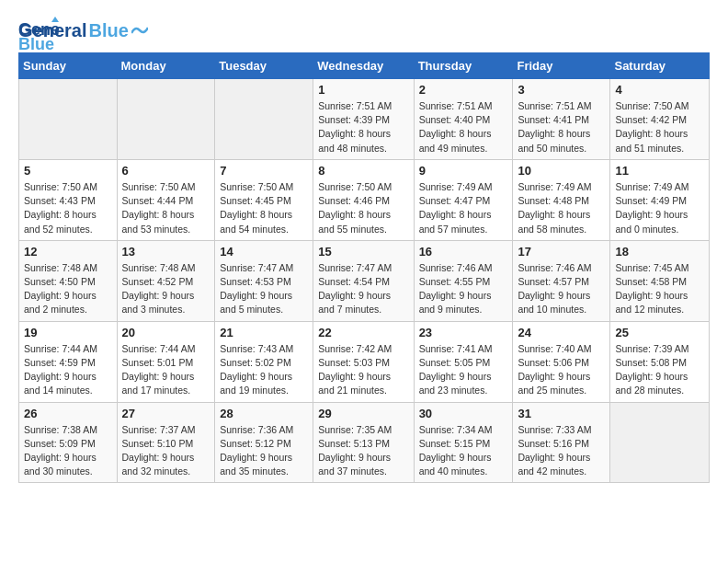 Image resolution: width=728 pixels, height=563 pixels. I want to click on day-header-thursday: Thursday, so click(463, 66).